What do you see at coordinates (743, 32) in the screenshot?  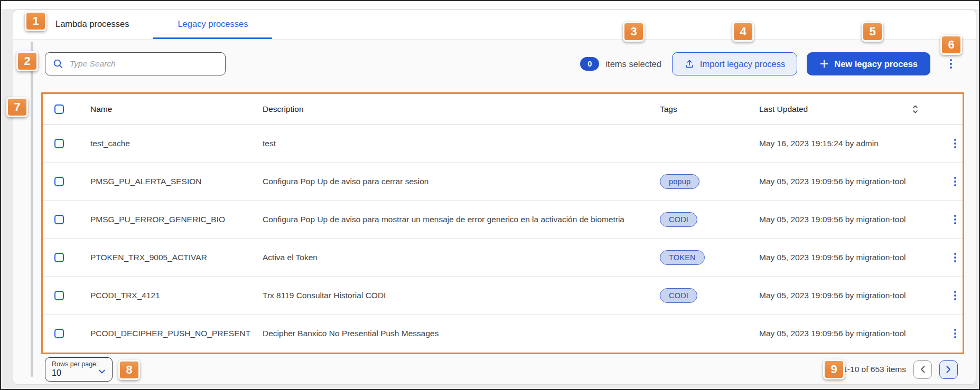 I see `annotation-badge-4: 4` at bounding box center [743, 32].